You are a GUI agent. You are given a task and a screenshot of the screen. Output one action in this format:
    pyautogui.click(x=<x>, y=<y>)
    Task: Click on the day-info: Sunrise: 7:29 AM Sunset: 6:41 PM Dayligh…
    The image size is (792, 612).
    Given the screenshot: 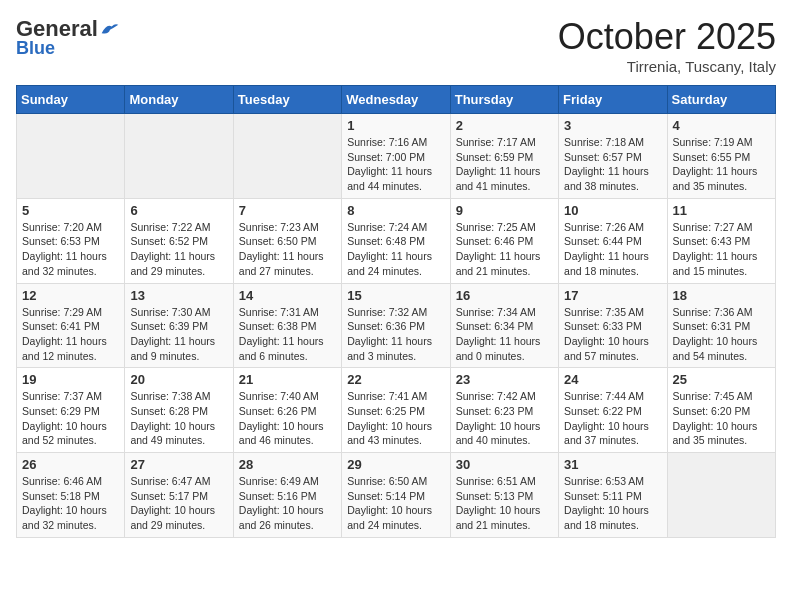 What is the action you would take?
    pyautogui.click(x=70, y=334)
    